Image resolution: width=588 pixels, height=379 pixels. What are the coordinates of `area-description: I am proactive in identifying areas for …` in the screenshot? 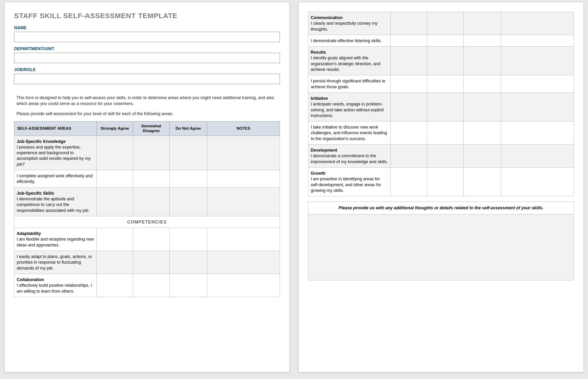 It's located at (350, 185).